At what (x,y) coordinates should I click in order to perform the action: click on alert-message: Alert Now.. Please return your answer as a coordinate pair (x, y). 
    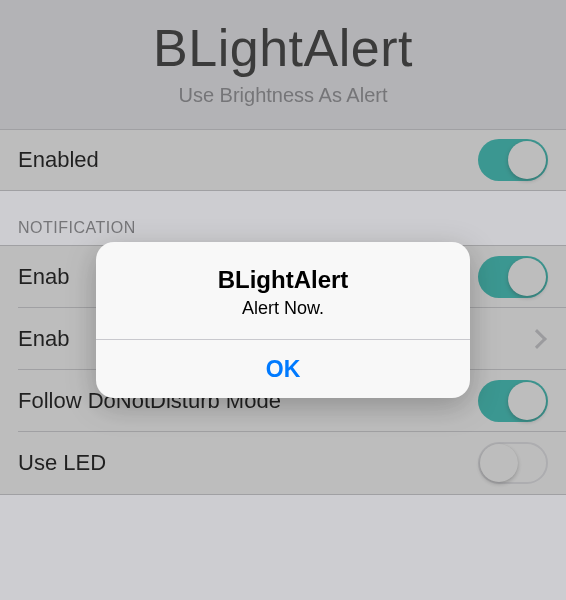
    Looking at the image, I should click on (283, 308).